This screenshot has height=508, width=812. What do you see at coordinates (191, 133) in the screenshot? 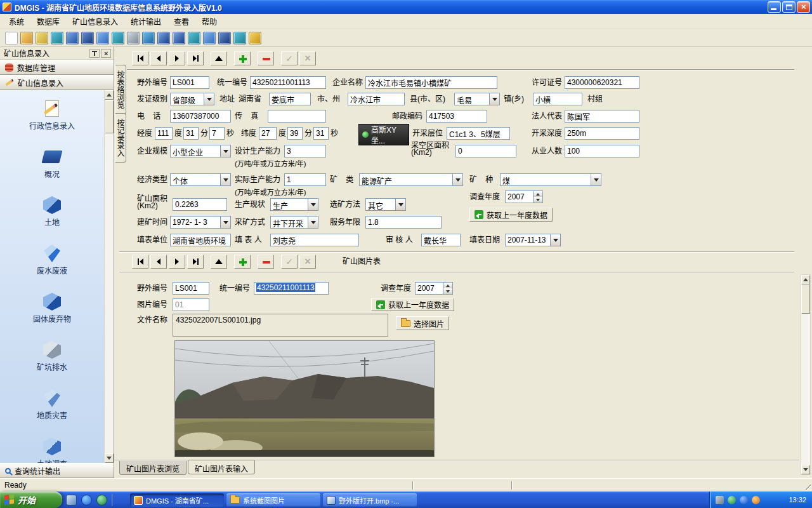
I see `lon-min-input` at bounding box center [191, 133].